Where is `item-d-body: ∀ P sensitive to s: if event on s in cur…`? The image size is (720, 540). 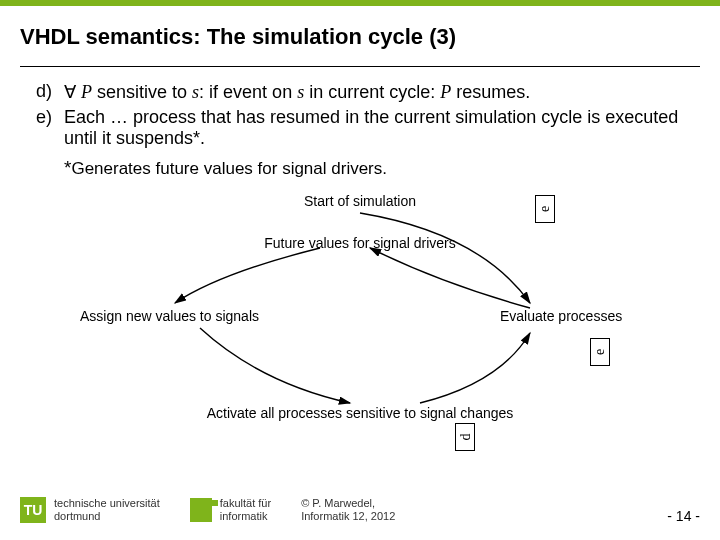
item-d-body: ∀ P sensitive to s: if event on s in cur… is located at coordinates (378, 92).